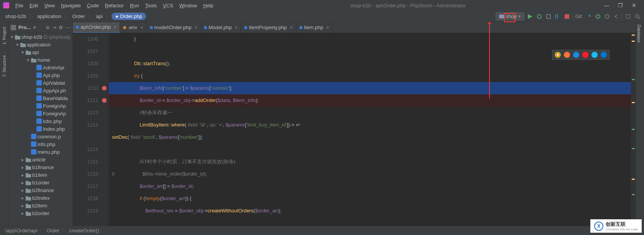 This screenshot has height=235, width=644. I want to click on git-rollback-icon, so click(616, 16).